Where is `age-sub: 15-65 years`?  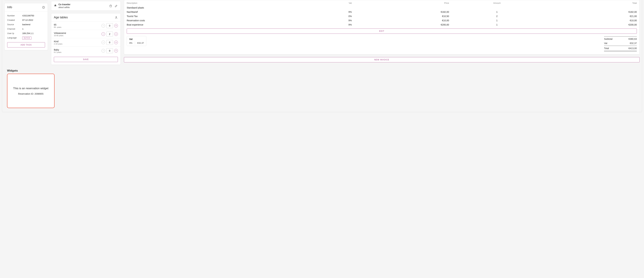
age-sub: 15-65 years is located at coordinates (78, 36).